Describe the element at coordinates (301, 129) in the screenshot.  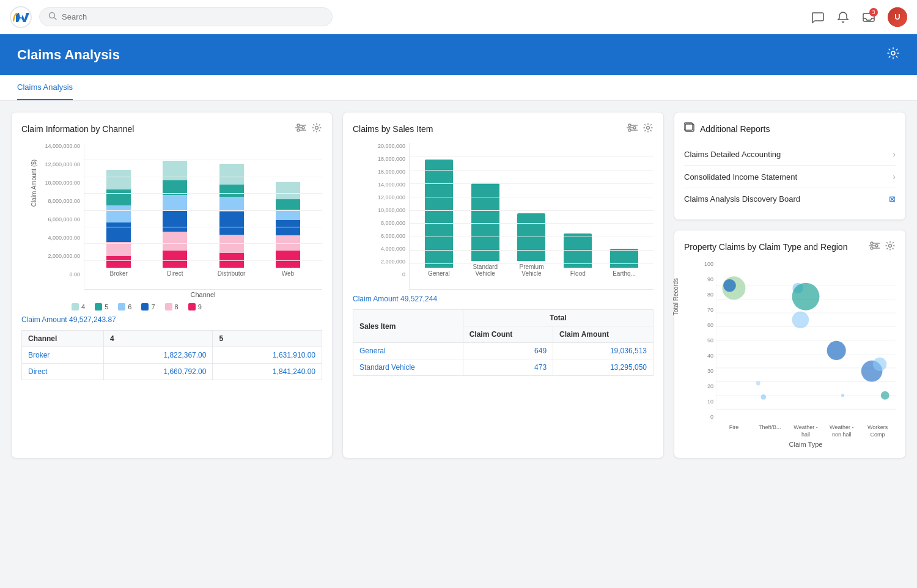
I see `chart1-filter-icon` at that location.